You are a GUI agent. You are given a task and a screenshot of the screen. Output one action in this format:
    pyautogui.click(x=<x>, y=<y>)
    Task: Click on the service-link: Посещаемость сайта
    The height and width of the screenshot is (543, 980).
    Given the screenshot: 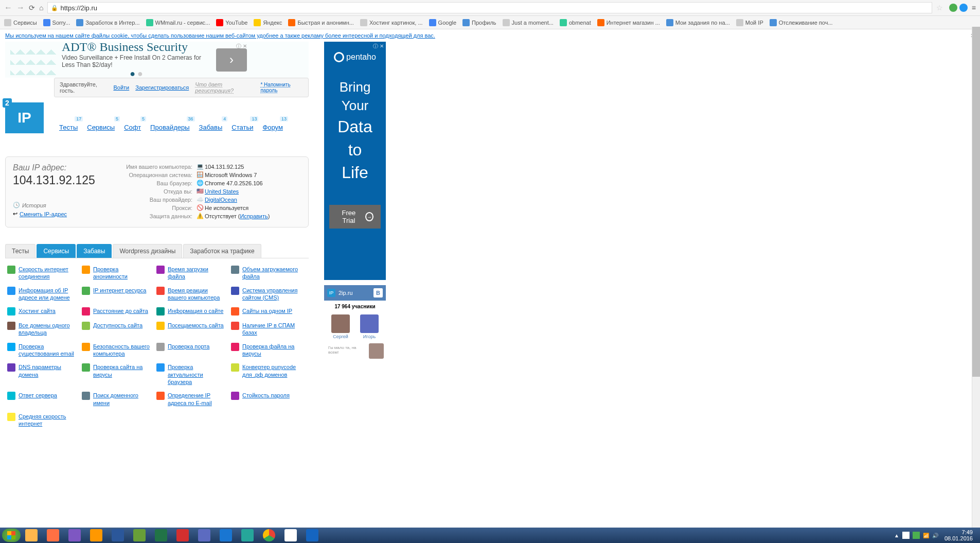 What is the action you would take?
    pyautogui.click(x=195, y=325)
    